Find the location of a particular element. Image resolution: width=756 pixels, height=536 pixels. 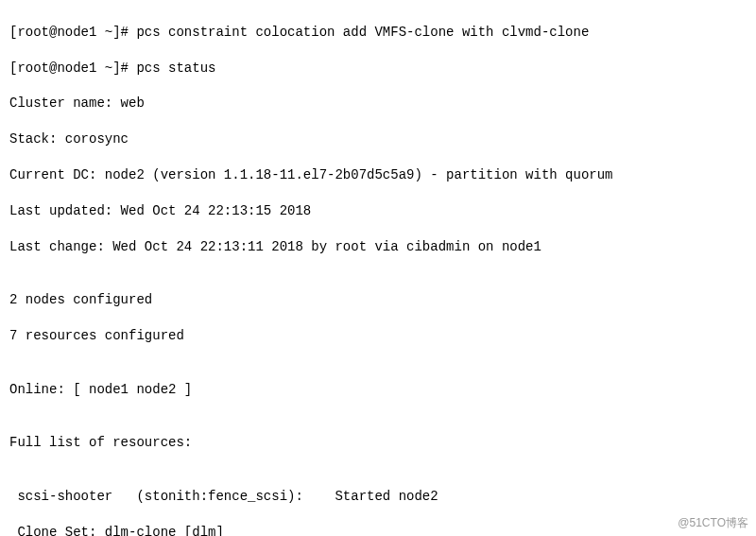

terminal-line: 7 resources configured is located at coordinates (378, 337).